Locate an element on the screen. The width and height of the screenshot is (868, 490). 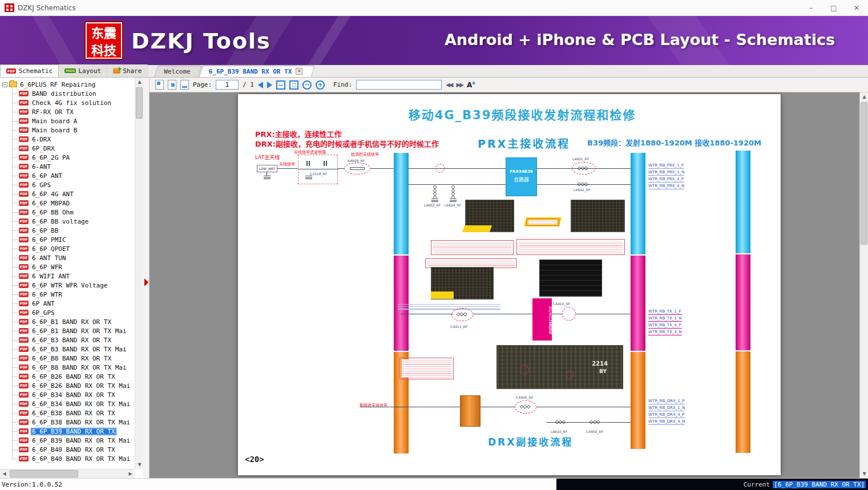
tree-item: PDF6P_GPS is located at coordinates (67, 313).